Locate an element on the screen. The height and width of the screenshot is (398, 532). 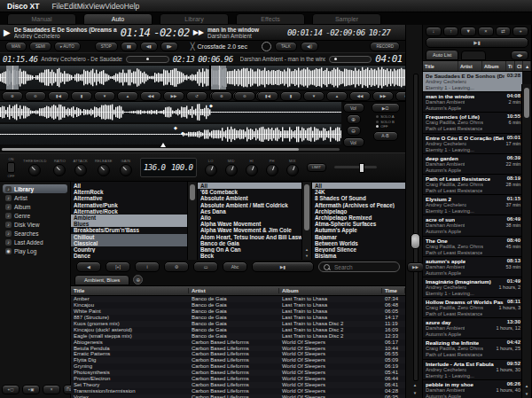
app-title: Disco XT is located at coordinates (23, 6).